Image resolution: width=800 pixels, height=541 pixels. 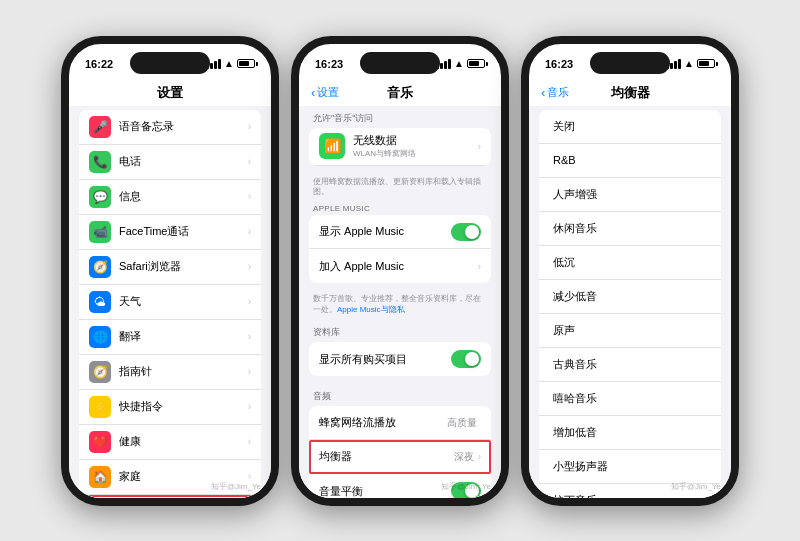 I want to click on chevron-join-am: ›, so click(x=480, y=266).